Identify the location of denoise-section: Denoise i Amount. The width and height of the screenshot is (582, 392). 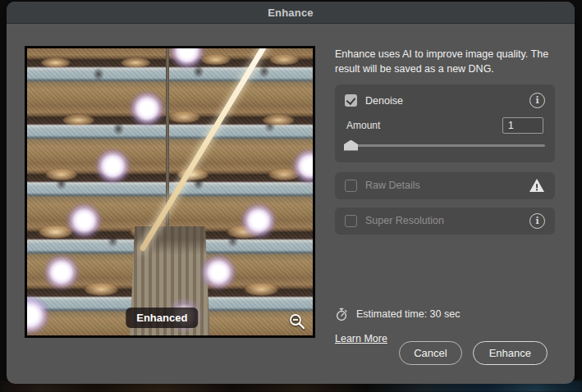
(445, 123).